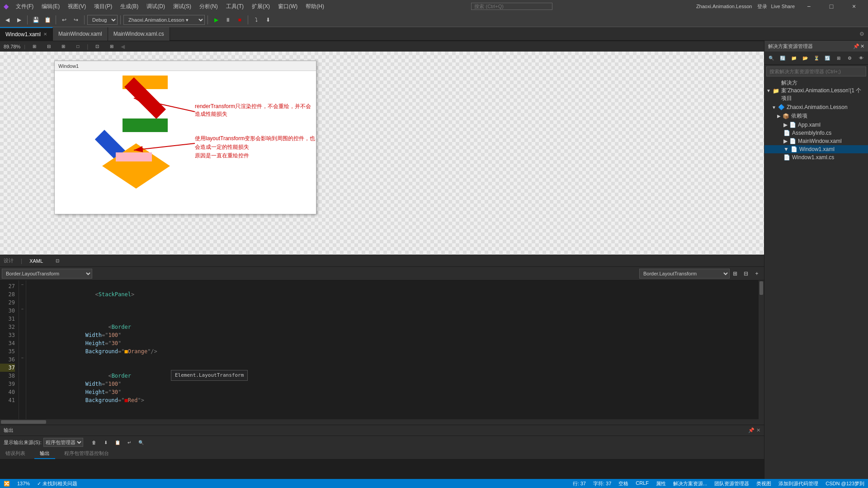 This screenshot has width=868, height=488. I want to click on output-wrap-icon: ↵, so click(129, 442).